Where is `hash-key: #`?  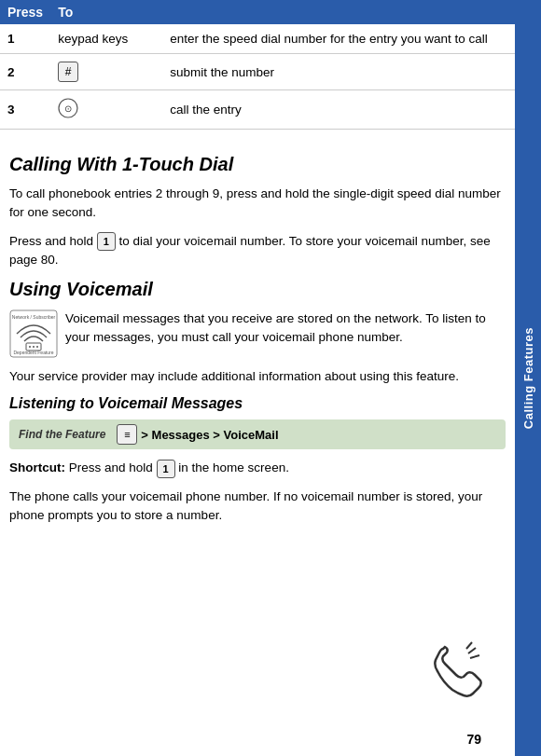
hash-key: # is located at coordinates (68, 72).